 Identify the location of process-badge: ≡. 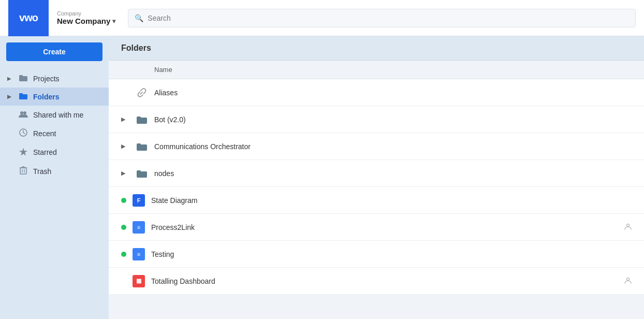
(139, 227).